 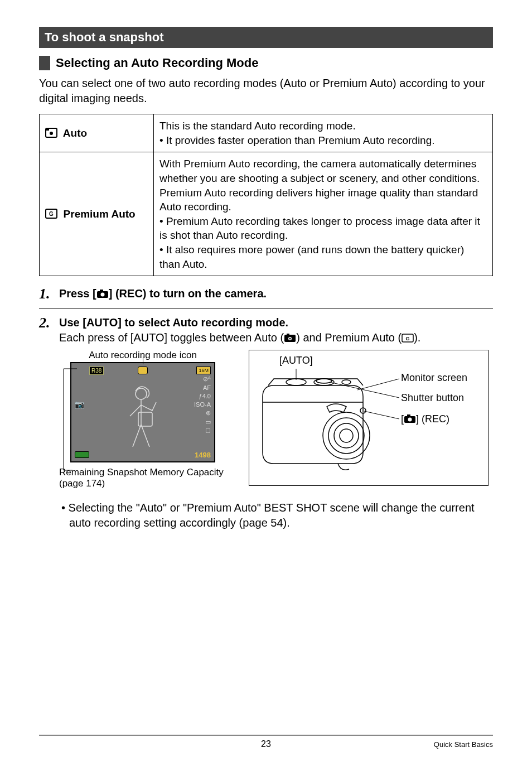 What do you see at coordinates (312, 257) in the screenshot?
I see `mode-desc-bullet: It also requires more power (and runs do…` at bounding box center [312, 257].